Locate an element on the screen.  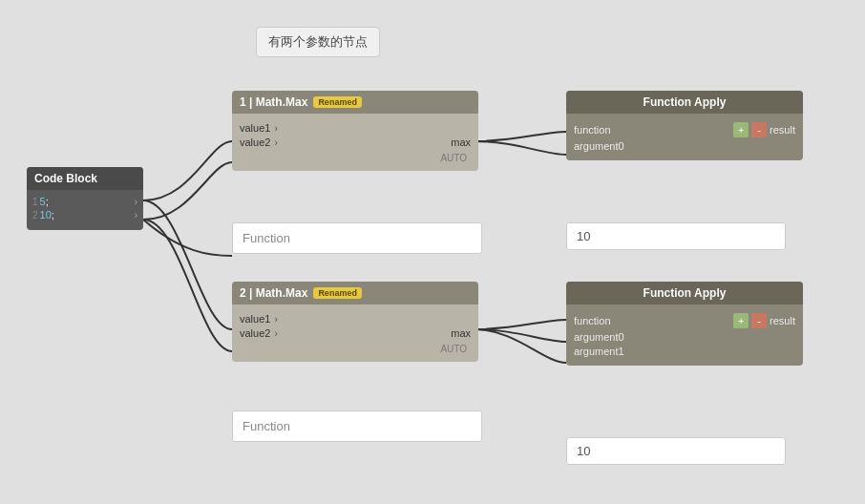
minus-button-2: - is located at coordinates (759, 321).